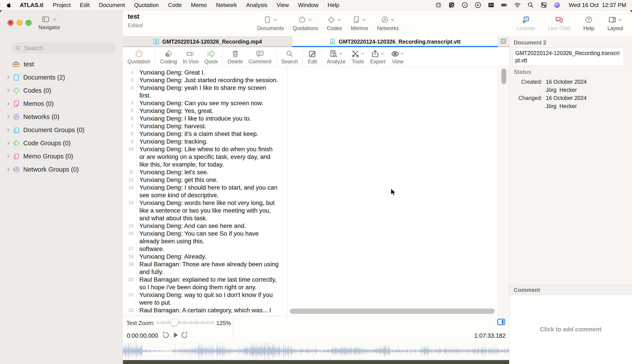 The width and height of the screenshot is (632, 364). Describe the element at coordinates (205, 111) in the screenshot. I see `transcript-line: 5 Yunxiang Deng: Yes, great.` at that location.